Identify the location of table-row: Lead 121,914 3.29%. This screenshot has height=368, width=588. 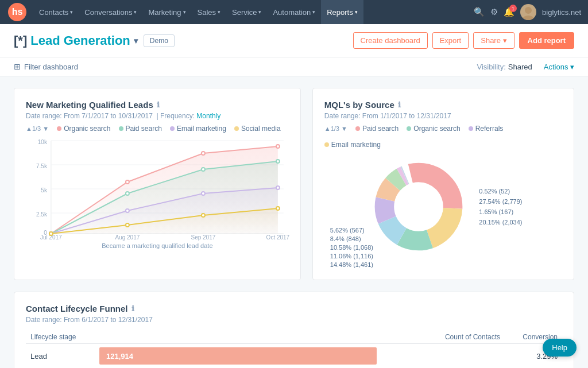
(294, 356).